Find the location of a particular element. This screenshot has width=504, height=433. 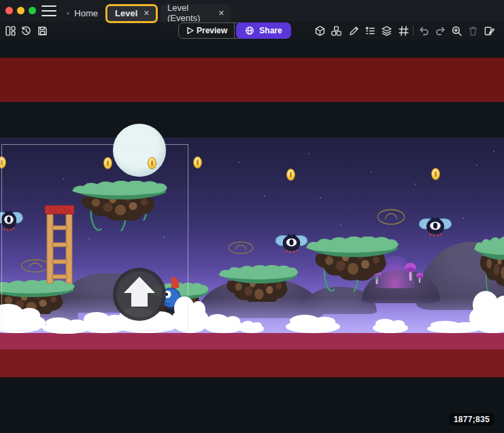

close-window-button is located at coordinates (10, 11).